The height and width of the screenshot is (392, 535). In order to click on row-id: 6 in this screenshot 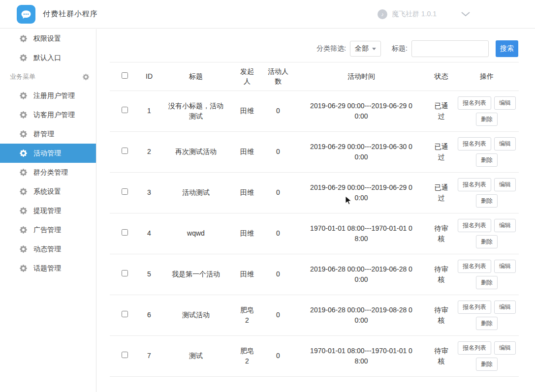, I will do `click(149, 315)`.